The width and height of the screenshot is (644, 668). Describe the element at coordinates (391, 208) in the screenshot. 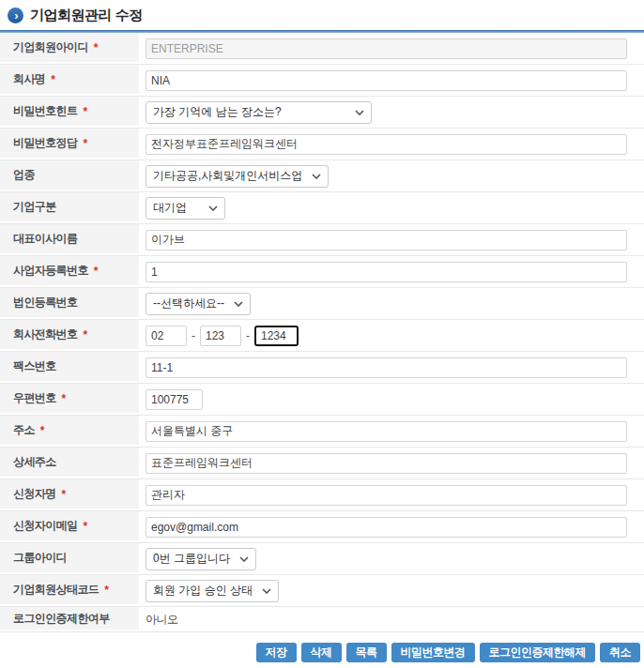

I see `field-value-cell: 대기업` at that location.